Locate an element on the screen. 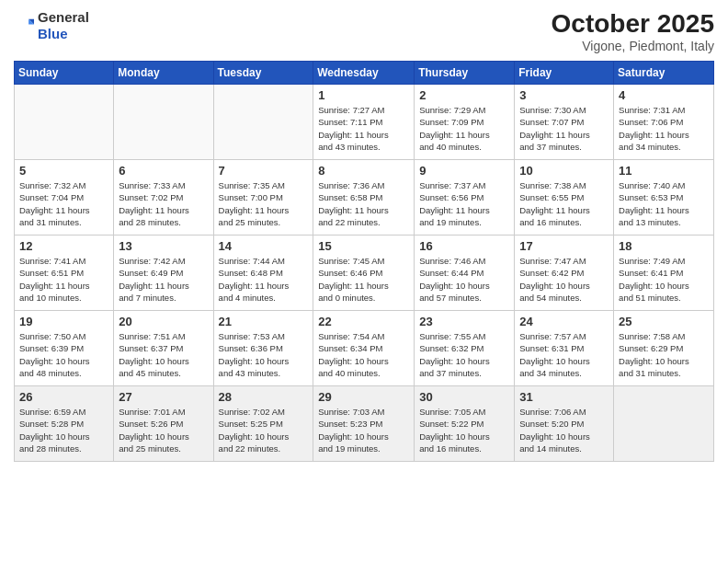  title-section: October 2025 Vigone, Piedmont, Italy is located at coordinates (632, 31).